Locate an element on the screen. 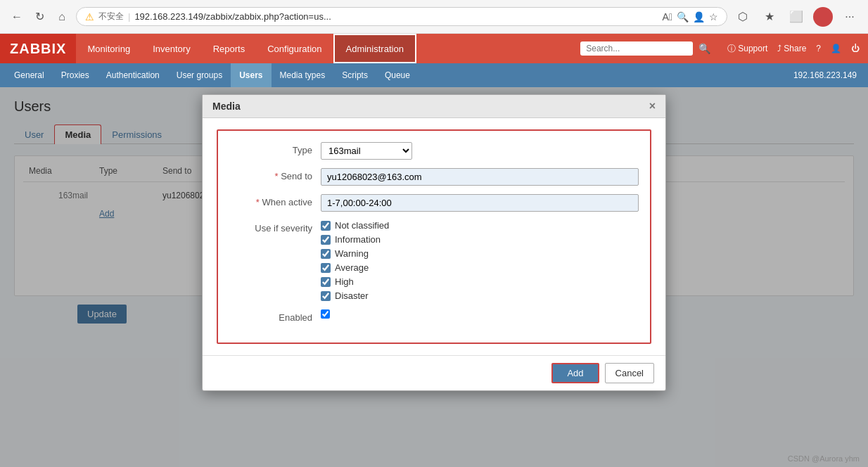 This screenshot has height=467, width=868. back-button: ← is located at coordinates (17, 17).